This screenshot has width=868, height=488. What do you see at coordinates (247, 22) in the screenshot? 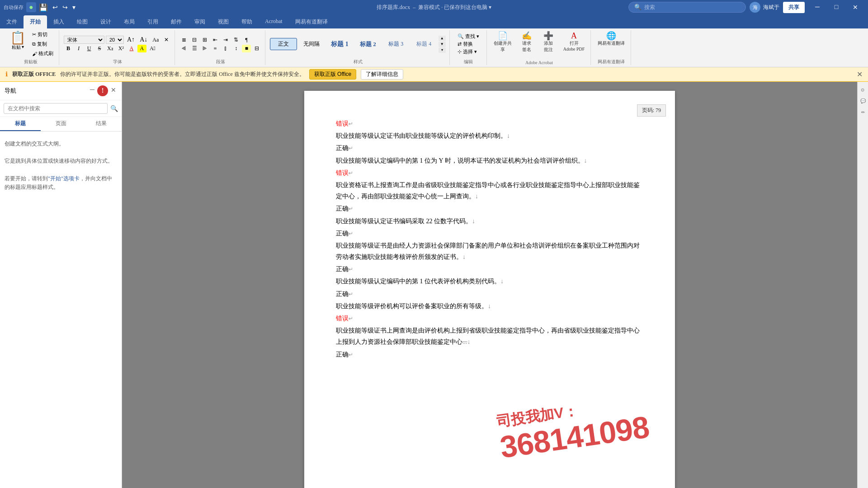
I see `tab-help: 帮助` at bounding box center [247, 22].